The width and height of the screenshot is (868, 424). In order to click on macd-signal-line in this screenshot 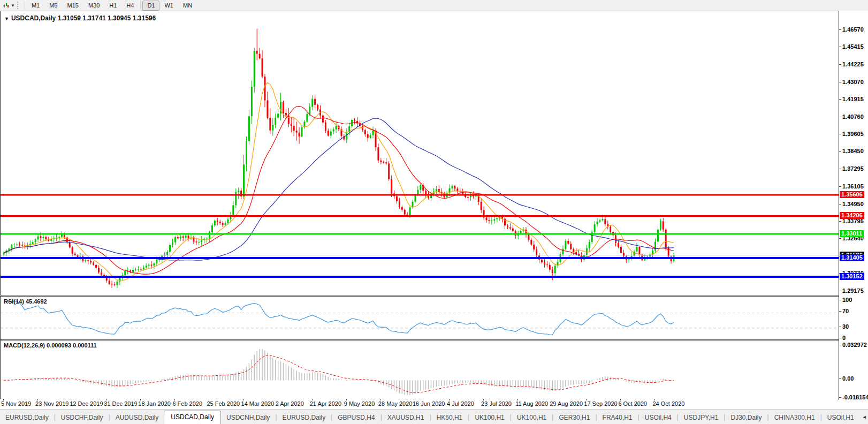, I will do `click(339, 374)`.